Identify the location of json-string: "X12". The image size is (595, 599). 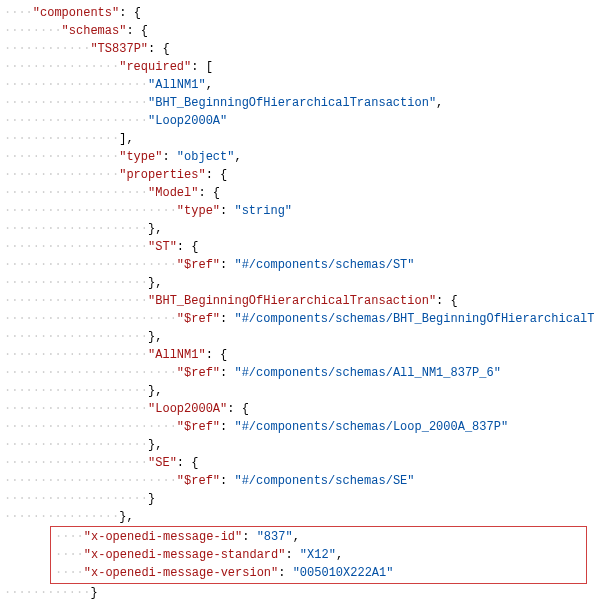
(318, 555).